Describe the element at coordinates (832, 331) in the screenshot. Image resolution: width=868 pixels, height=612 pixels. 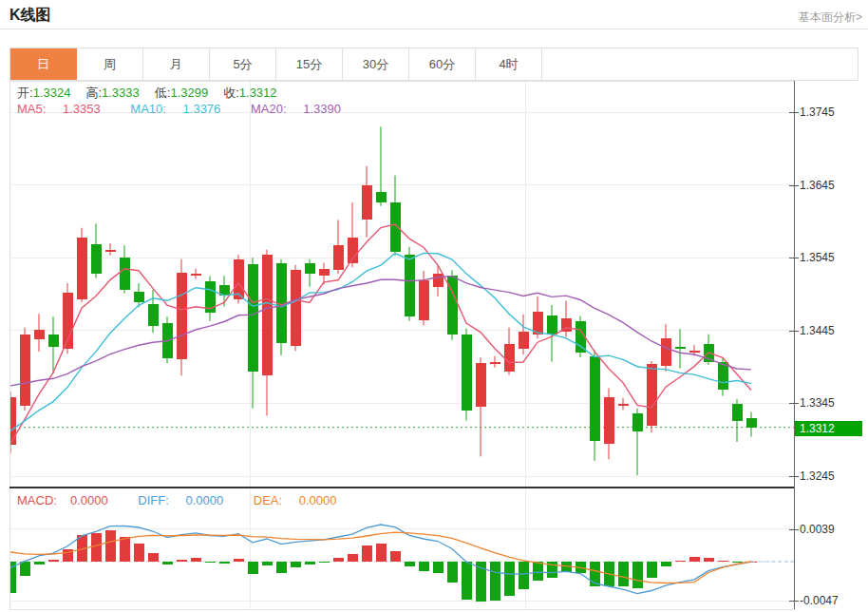
I see `price-axis-tick: 1.3445` at that location.